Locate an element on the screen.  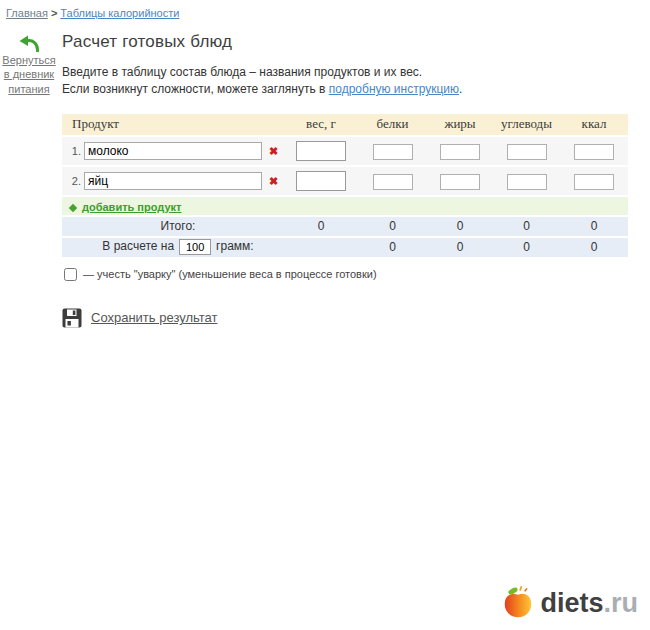
header-carbs: углеводы is located at coordinates (526, 124).